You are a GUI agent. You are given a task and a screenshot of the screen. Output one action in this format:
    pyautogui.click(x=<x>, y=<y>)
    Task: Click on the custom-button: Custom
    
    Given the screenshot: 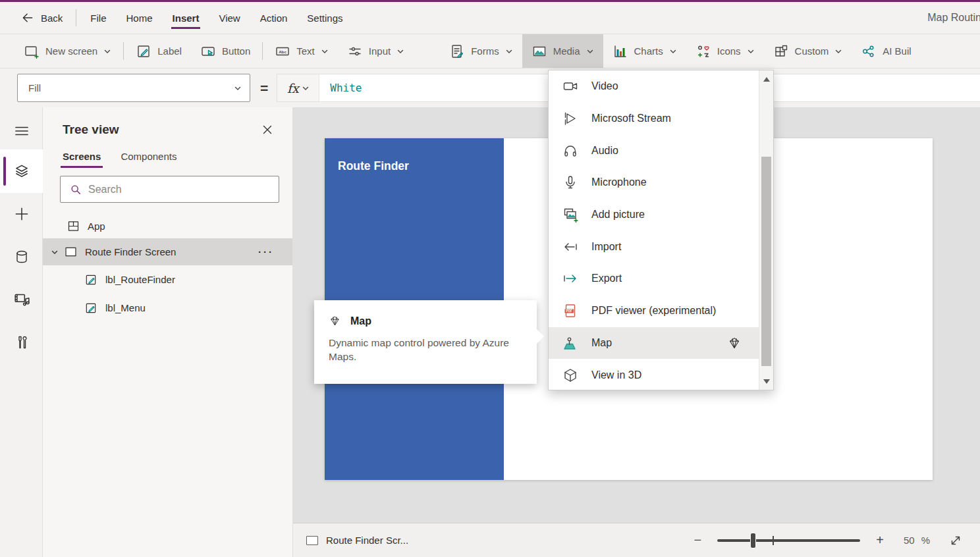 What is the action you would take?
    pyautogui.click(x=808, y=51)
    